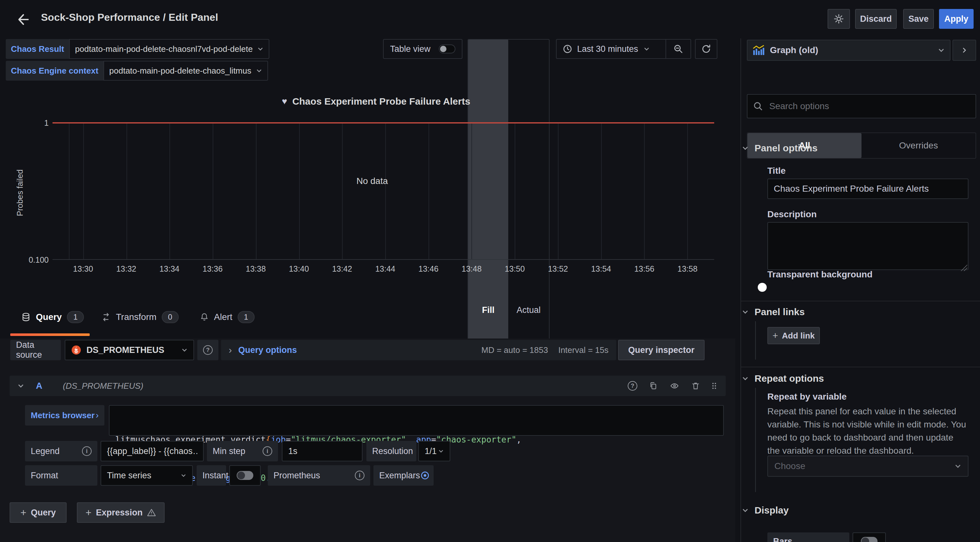 The image size is (980, 542). I want to click on exemplars-control: Exemplars, so click(404, 475).